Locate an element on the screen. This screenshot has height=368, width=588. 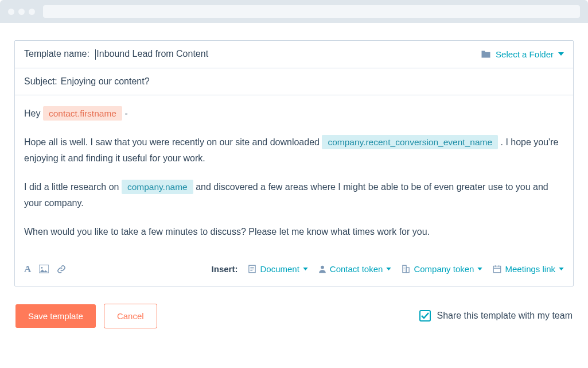
label: Document is located at coordinates (279, 269).